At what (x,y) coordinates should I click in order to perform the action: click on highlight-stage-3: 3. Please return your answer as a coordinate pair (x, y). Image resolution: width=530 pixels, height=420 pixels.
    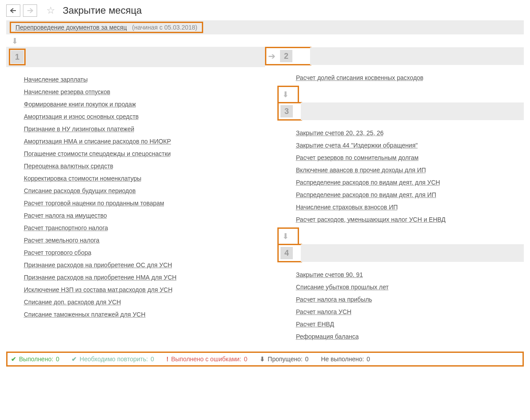
    Looking at the image, I should click on (290, 111).